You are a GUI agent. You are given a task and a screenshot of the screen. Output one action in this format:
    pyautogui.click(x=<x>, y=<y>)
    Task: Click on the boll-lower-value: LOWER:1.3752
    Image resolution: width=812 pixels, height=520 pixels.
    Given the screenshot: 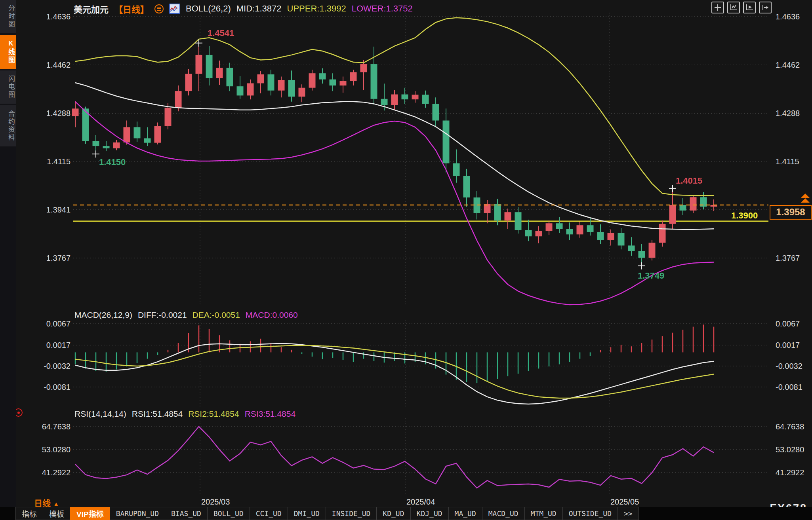 What is the action you would take?
    pyautogui.click(x=382, y=9)
    